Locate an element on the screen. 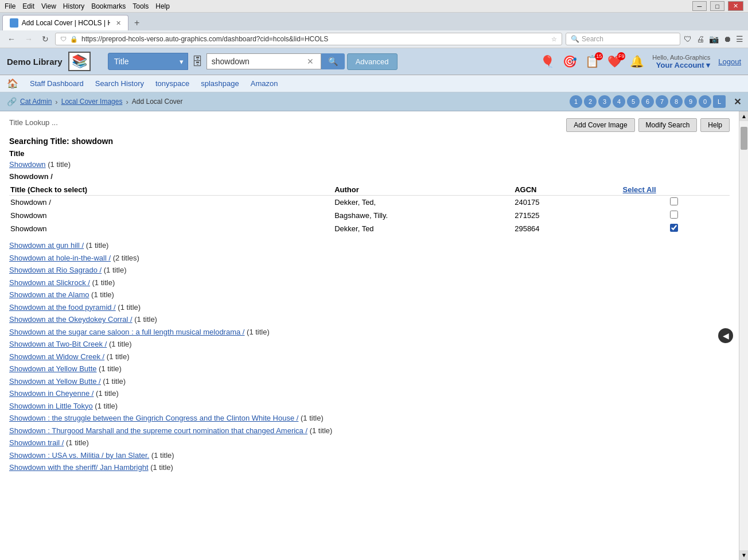 Image resolution: width=748 pixels, height=560 pixels. list-item: Showdown : the struggle between the Ging… is located at coordinates (369, 418).